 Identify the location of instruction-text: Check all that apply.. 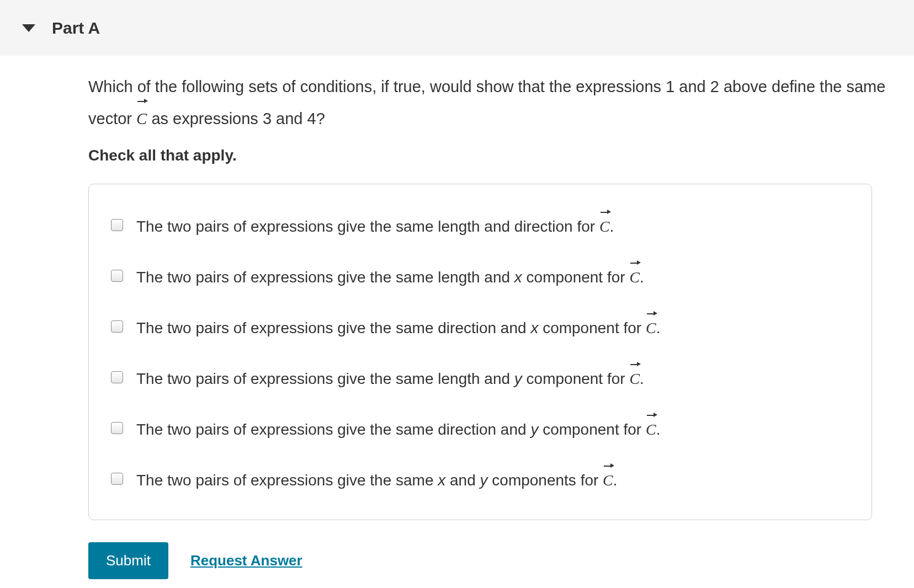
(497, 156).